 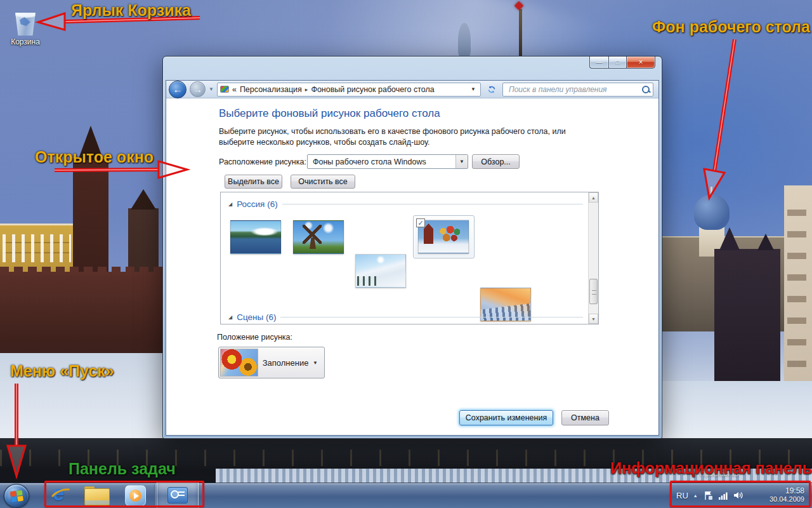 What do you see at coordinates (178, 90) in the screenshot?
I see `back-button: ←` at bounding box center [178, 90].